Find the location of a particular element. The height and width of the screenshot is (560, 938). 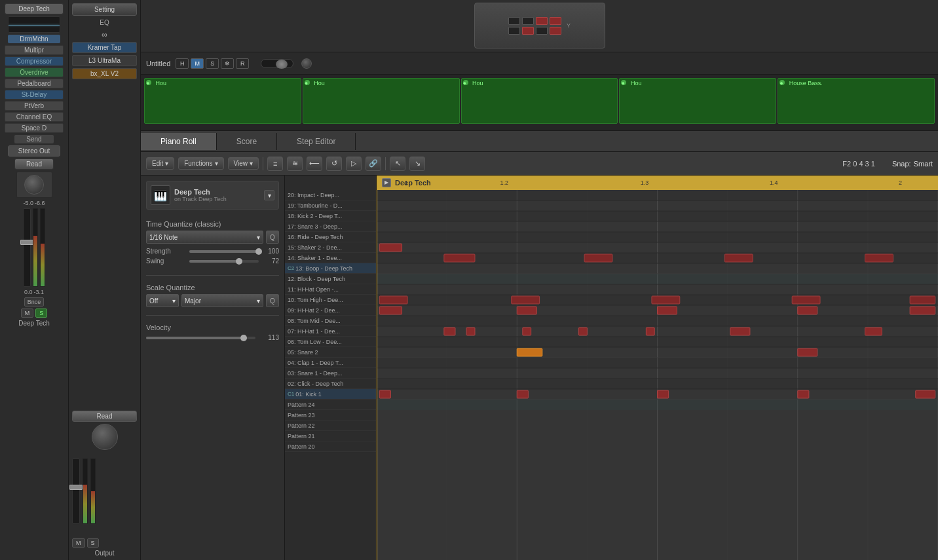

cursor-btn: ↖ is located at coordinates (398, 164).